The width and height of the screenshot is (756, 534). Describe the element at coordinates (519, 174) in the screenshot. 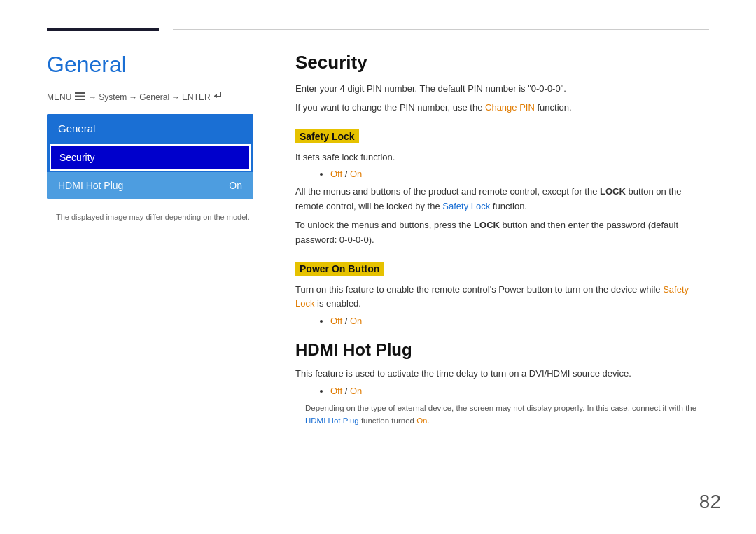

I see `safety-lock-option: Off / On` at that location.